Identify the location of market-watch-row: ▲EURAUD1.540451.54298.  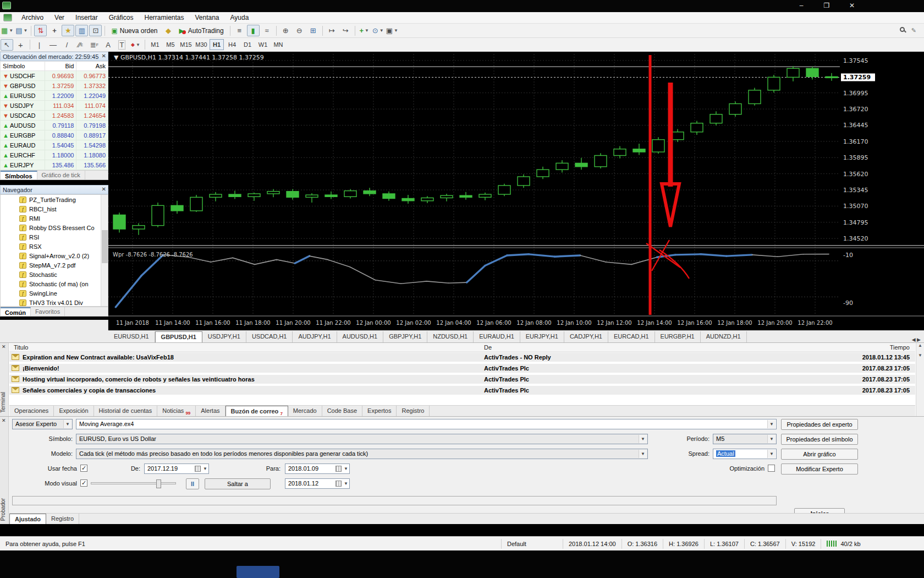
(54, 145).